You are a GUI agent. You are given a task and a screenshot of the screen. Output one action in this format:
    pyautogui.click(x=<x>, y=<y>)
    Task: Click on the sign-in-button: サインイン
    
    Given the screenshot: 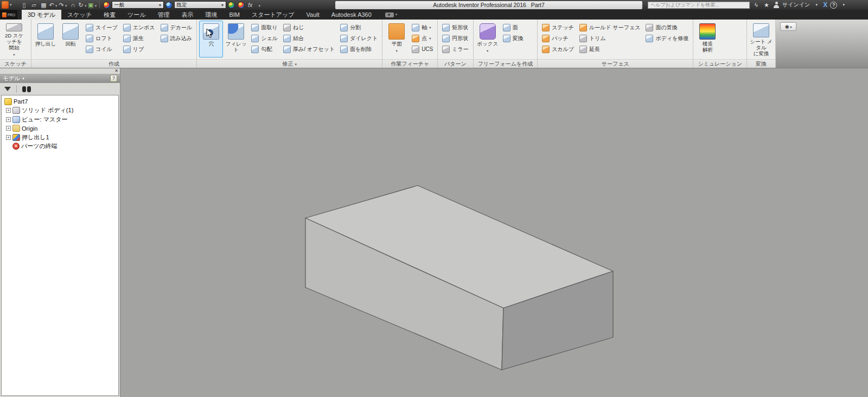 What is the action you would take?
    pyautogui.click(x=796, y=5)
    